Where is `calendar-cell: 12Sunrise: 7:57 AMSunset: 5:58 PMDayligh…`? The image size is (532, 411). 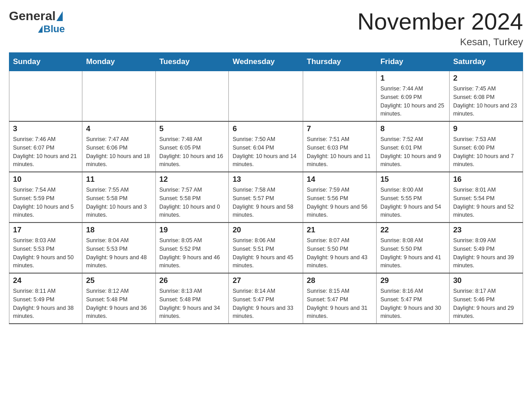 calendar-cell: 12Sunrise: 7:57 AMSunset: 5:58 PMDayligh… is located at coordinates (192, 197).